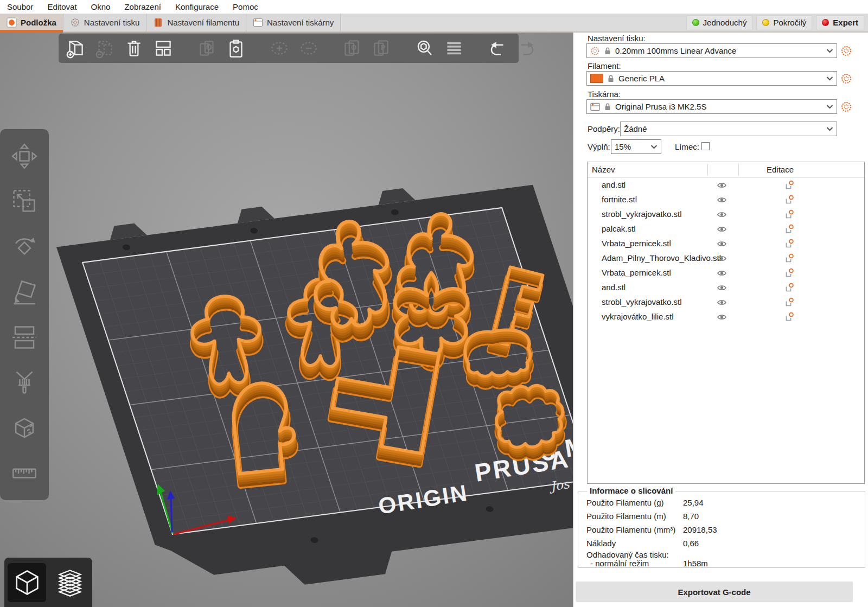  What do you see at coordinates (616, 38) in the screenshot?
I see `print-settings-label: Nastavení tisku:` at bounding box center [616, 38].